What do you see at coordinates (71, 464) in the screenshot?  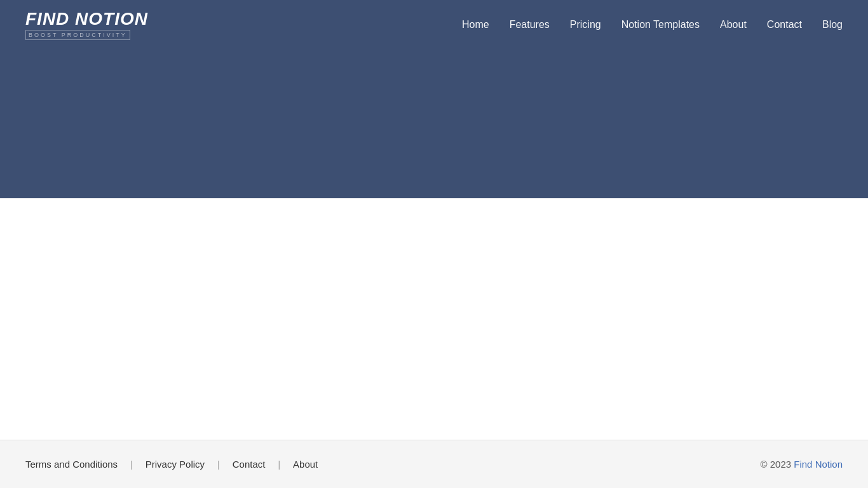 I see `footer-link-terms: Terms and Conditions` at bounding box center [71, 464].